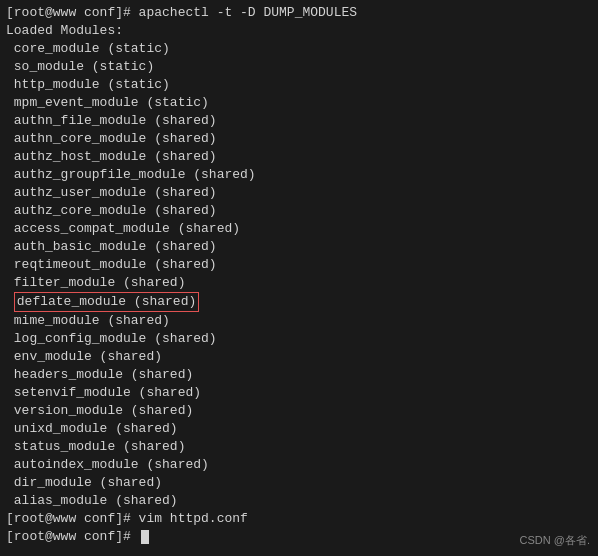  Describe the element at coordinates (299, 375) in the screenshot. I see `terminal-line: headers_module (shared)` at that location.